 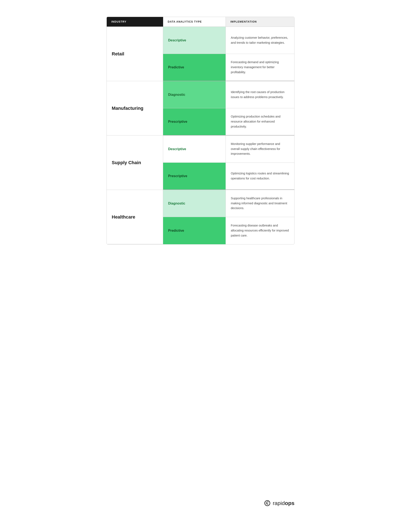 What do you see at coordinates (135, 163) in the screenshot?
I see `industry-cell-supply-chain: Supply Chain` at bounding box center [135, 163].